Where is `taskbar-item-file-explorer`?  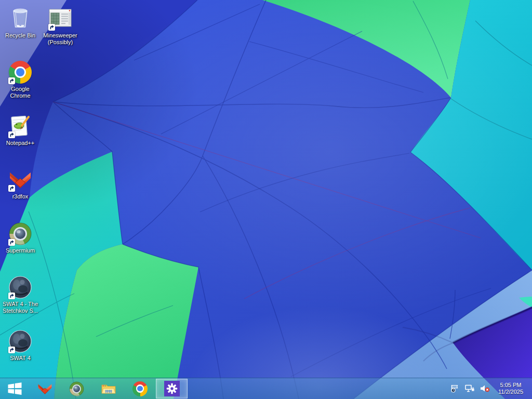
taskbar-item-file-explorer is located at coordinates (108, 389).